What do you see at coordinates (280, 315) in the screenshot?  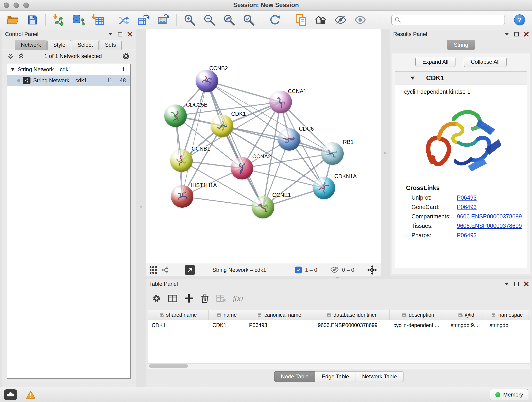 I see `column-header-canonical-name: canonical name` at bounding box center [280, 315].